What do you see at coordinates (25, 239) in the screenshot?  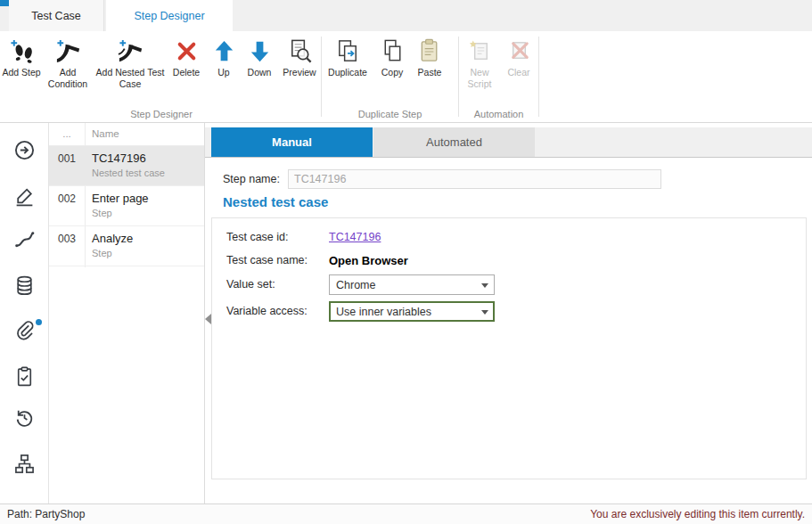 I see `steps-icon` at bounding box center [25, 239].